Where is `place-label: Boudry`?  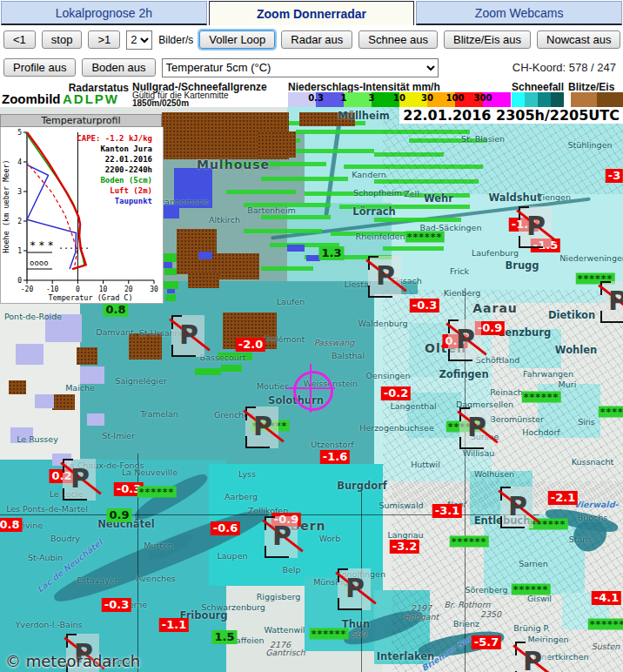
place-label: Boudry is located at coordinates (65, 538).